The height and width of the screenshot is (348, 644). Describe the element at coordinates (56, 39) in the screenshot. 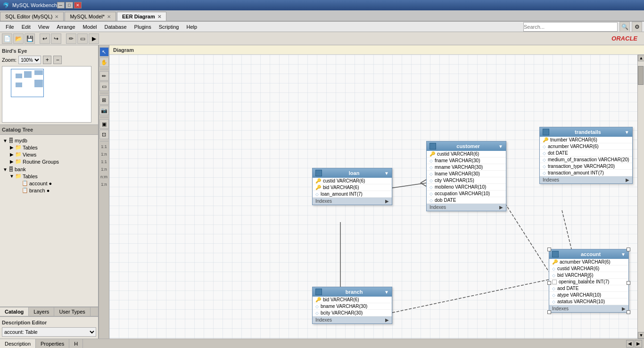

I see `redo-button: ↪` at that location.